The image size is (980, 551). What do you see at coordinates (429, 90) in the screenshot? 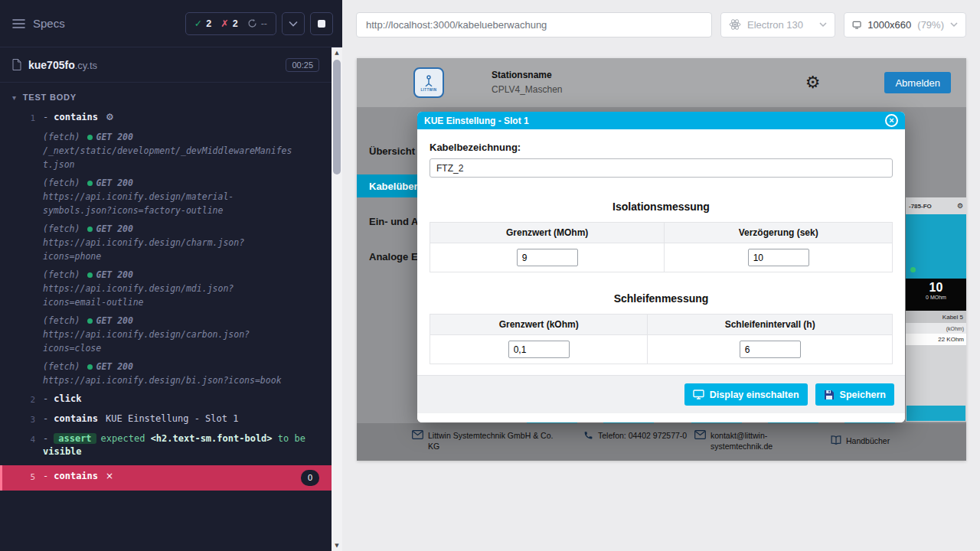
I see `logo-text: LITTWIN` at bounding box center [429, 90].